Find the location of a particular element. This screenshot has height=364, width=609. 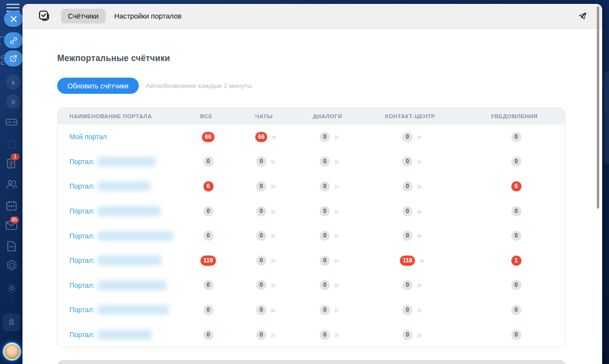

send-telegram-icon is located at coordinates (583, 16).